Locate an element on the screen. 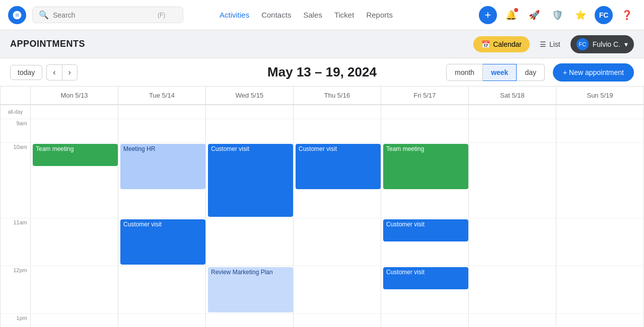  cell-tue-1pm is located at coordinates (162, 320).